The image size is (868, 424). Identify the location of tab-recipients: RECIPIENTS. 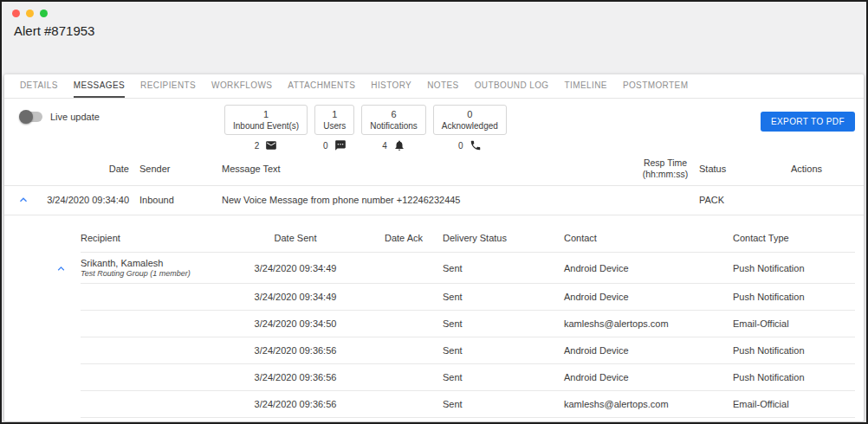
(168, 87).